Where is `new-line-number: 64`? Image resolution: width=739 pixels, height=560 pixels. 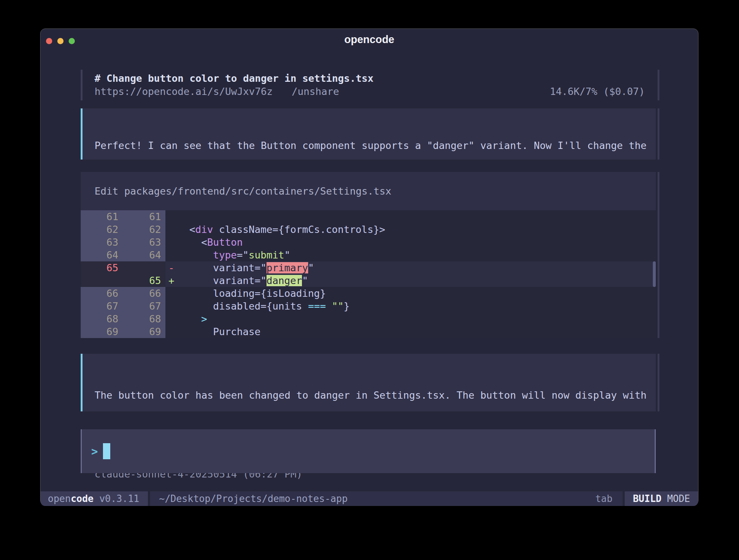 new-line-number: 64 is located at coordinates (144, 255).